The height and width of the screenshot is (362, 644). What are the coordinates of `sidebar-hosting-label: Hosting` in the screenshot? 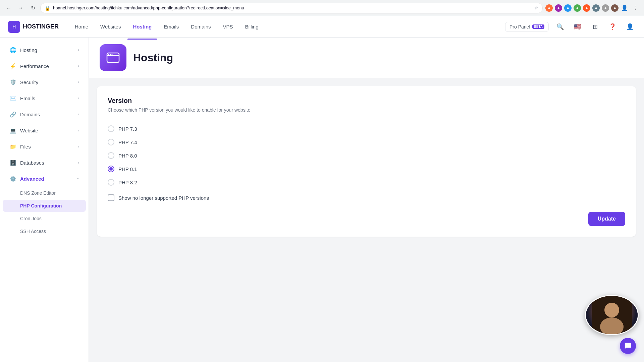 It's located at (29, 50).